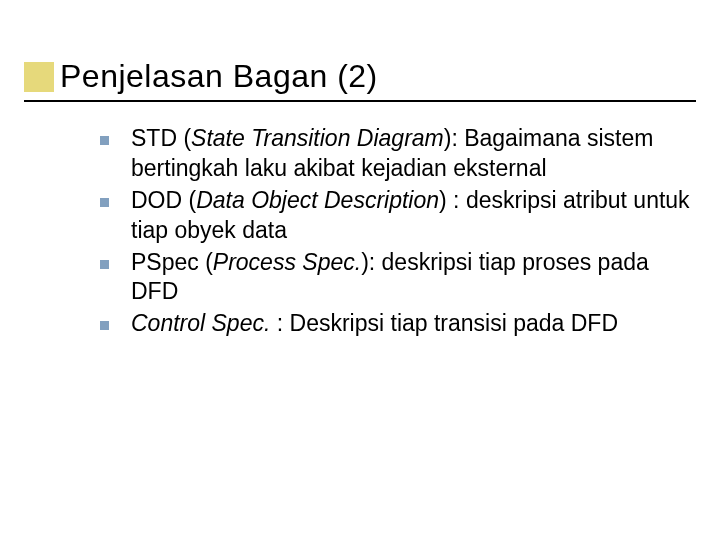 This screenshot has width=720, height=540. What do you see at coordinates (395, 278) in the screenshot?
I see `list-item: PSpec (Process Spec.): deskripsi tiap pr…` at bounding box center [395, 278].